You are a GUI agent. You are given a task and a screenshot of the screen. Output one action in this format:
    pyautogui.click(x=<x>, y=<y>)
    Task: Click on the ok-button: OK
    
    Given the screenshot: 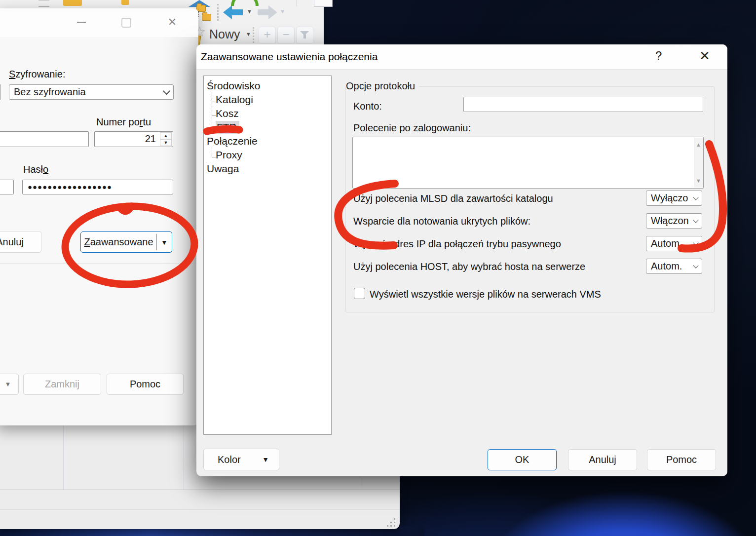 What is the action you would take?
    pyautogui.click(x=522, y=460)
    